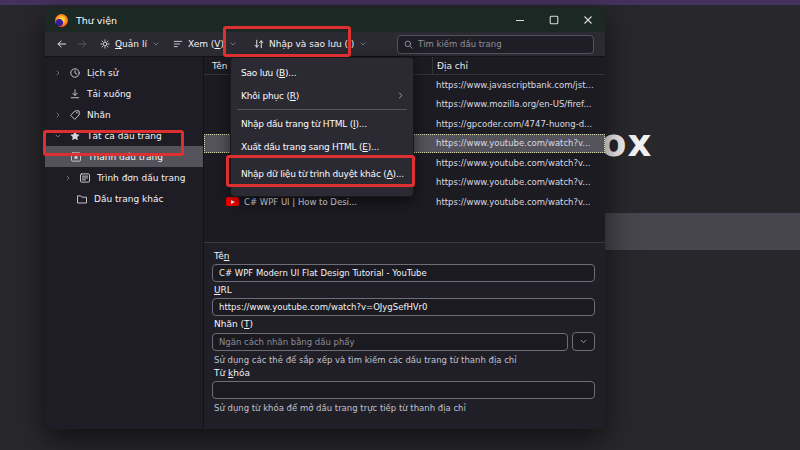 This screenshot has height=450, width=800. What do you see at coordinates (96, 20) in the screenshot?
I see `window-title: Thư viện` at bounding box center [96, 20].